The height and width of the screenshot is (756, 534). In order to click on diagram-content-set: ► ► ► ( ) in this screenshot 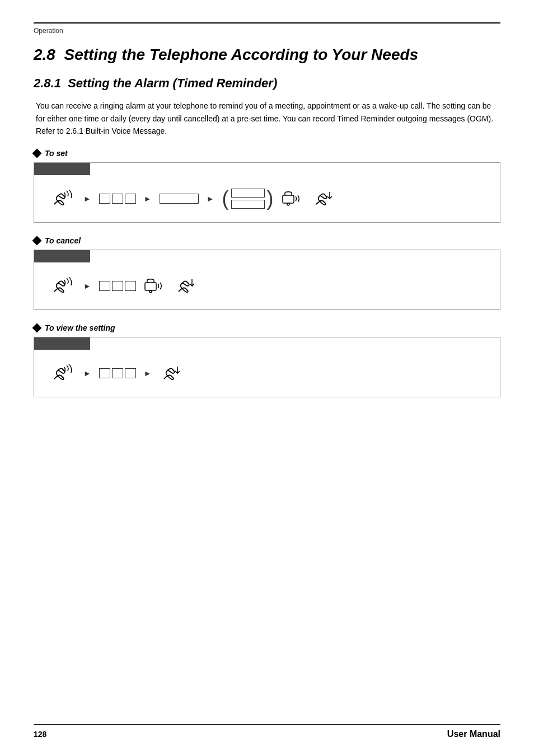, I will do `click(267, 199)`.